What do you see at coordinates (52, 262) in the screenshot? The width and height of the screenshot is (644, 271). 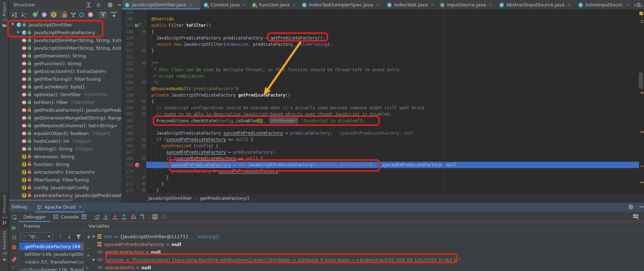 I see `frame-row: <init>:57, Transformer (org.apache.dru` at bounding box center [52, 262].